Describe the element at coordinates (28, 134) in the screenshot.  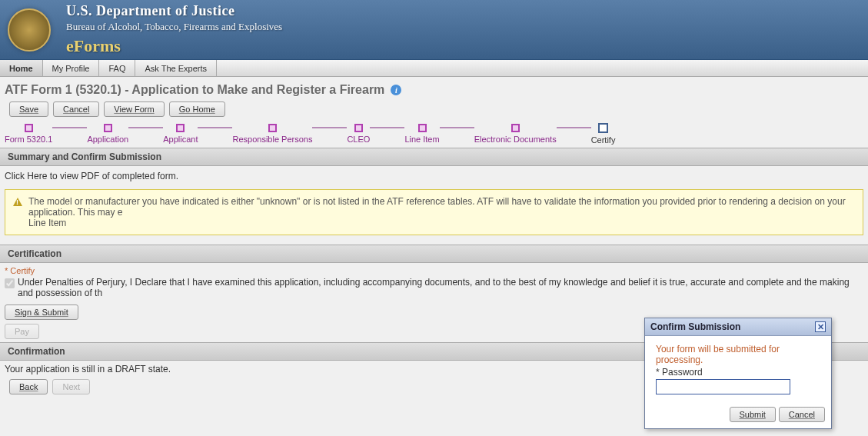
I see `wizard-step-form: Form 5320.1` at that location.